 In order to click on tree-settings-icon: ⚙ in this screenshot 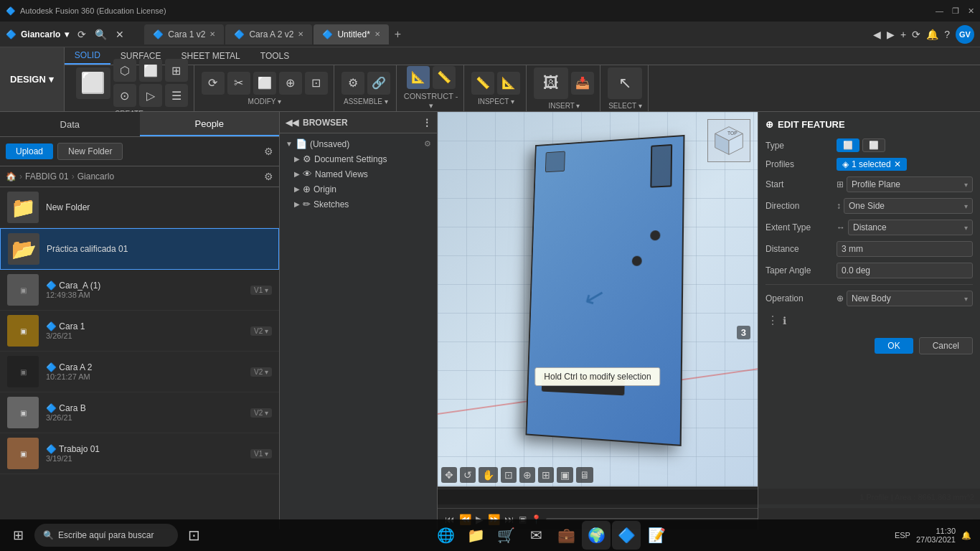, I will do `click(428, 143)`.